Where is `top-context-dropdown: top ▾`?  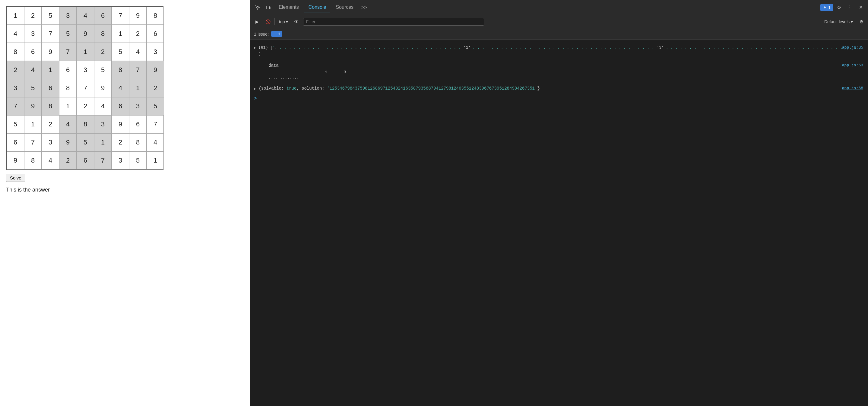
top-context-dropdown: top ▾ is located at coordinates (284, 22).